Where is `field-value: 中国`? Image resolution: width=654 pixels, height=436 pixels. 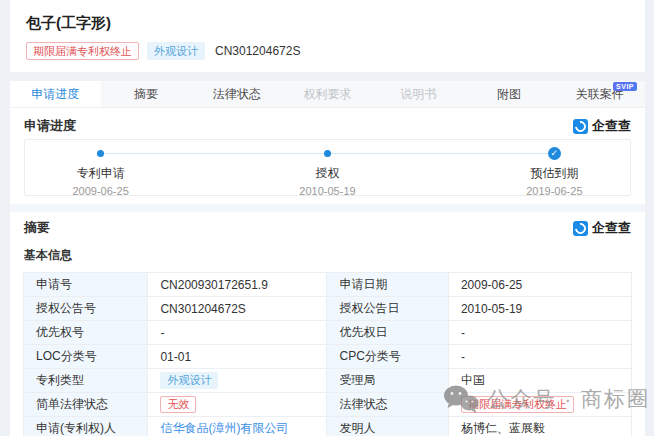 field-value: 中国 is located at coordinates (540, 380).